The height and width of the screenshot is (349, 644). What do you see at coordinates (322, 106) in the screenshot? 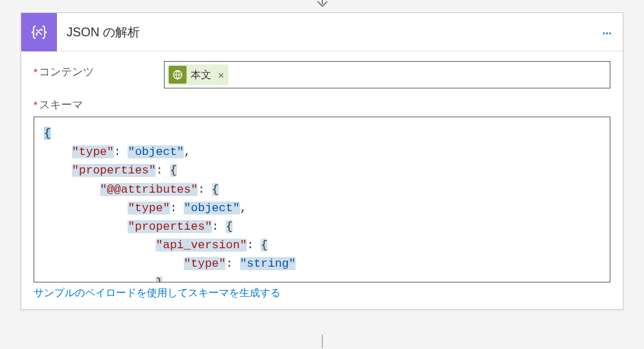
I see `schema-label-wrap: * スキーマ` at bounding box center [322, 106].